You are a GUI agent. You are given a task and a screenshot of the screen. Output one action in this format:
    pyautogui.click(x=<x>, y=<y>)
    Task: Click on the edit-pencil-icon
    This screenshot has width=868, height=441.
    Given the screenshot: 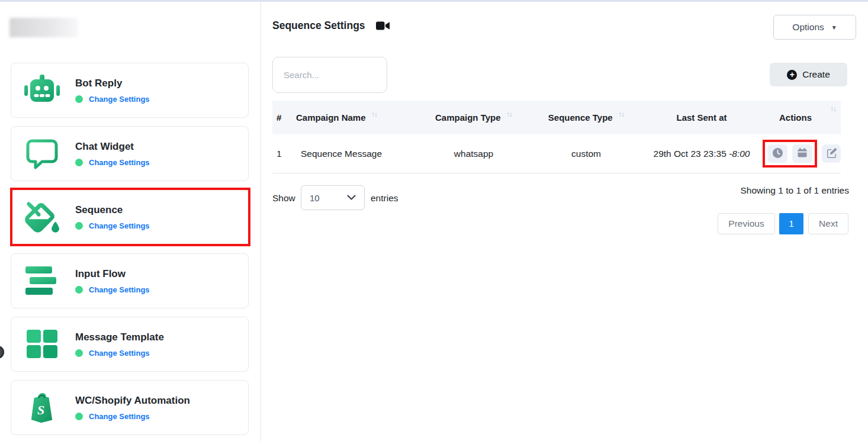 What is the action you would take?
    pyautogui.click(x=831, y=154)
    